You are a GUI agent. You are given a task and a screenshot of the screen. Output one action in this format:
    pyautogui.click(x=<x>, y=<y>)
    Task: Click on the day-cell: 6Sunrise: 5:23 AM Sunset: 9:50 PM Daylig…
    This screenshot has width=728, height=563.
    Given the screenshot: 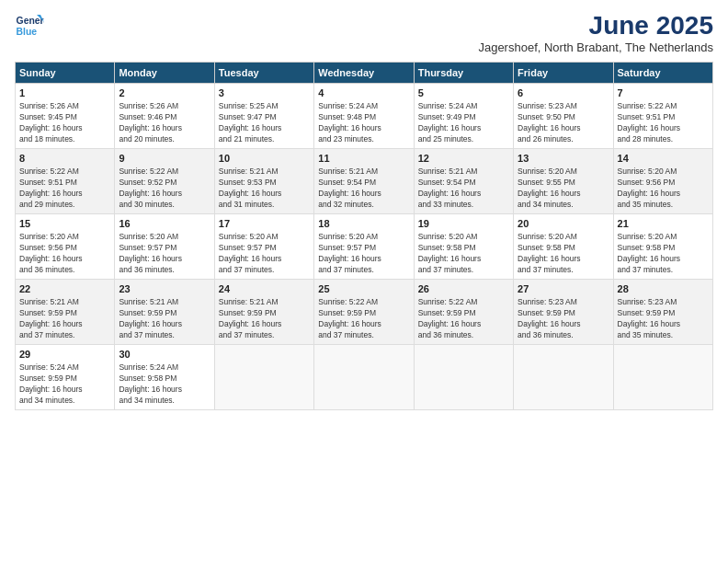 What is the action you would take?
    pyautogui.click(x=563, y=116)
    